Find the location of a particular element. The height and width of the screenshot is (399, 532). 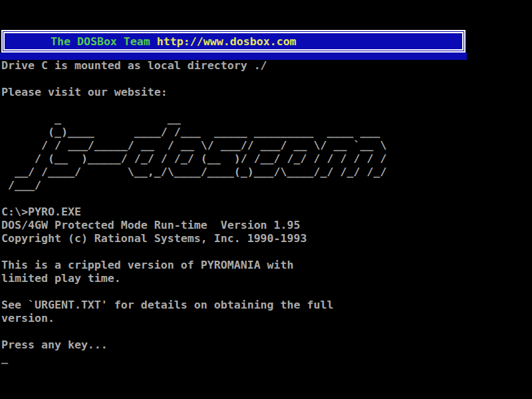

jsdos-ascii-logo-line: (_)____ ____/ /___ _____ _________ ____ … is located at coordinates (194, 132).